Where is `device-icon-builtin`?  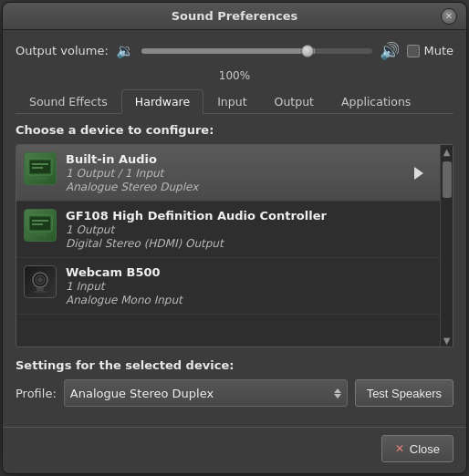
device-icon-builtin is located at coordinates (40, 169).